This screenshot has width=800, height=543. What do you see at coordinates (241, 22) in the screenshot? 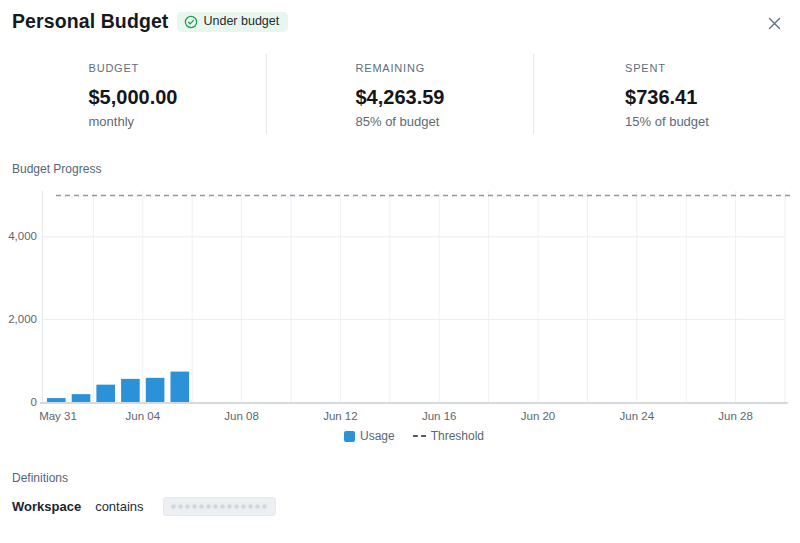
I see `status-badge-label: Under budget` at bounding box center [241, 22].